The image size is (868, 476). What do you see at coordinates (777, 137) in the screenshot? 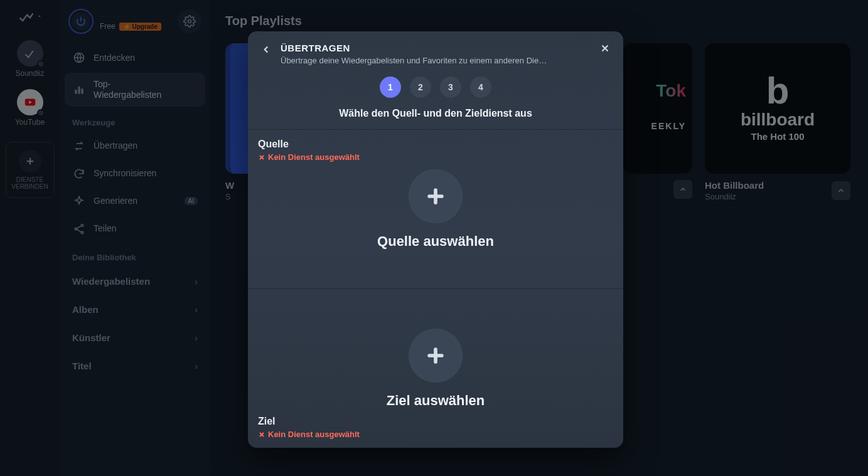
I see `cover-sub: The Hot 100` at bounding box center [777, 137].